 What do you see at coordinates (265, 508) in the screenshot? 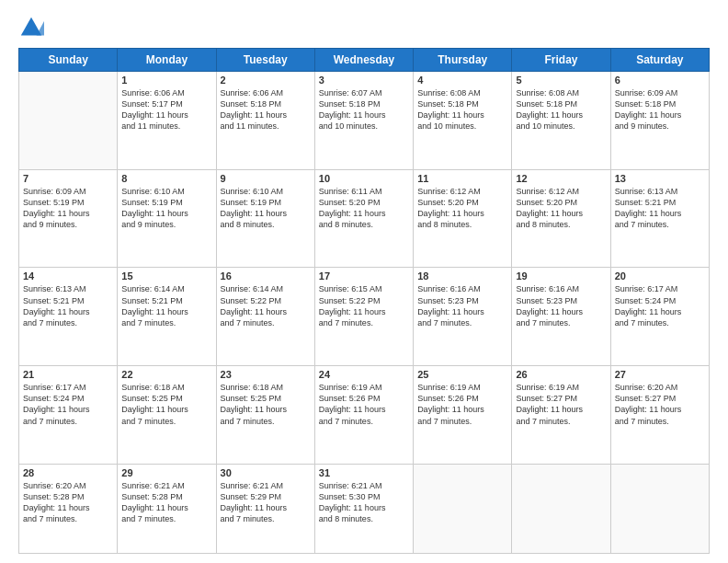
I see `calendar-cell: 30Sunrise: 6:21 AM Sunset: 5:29 PM Dayli…` at bounding box center [265, 508].